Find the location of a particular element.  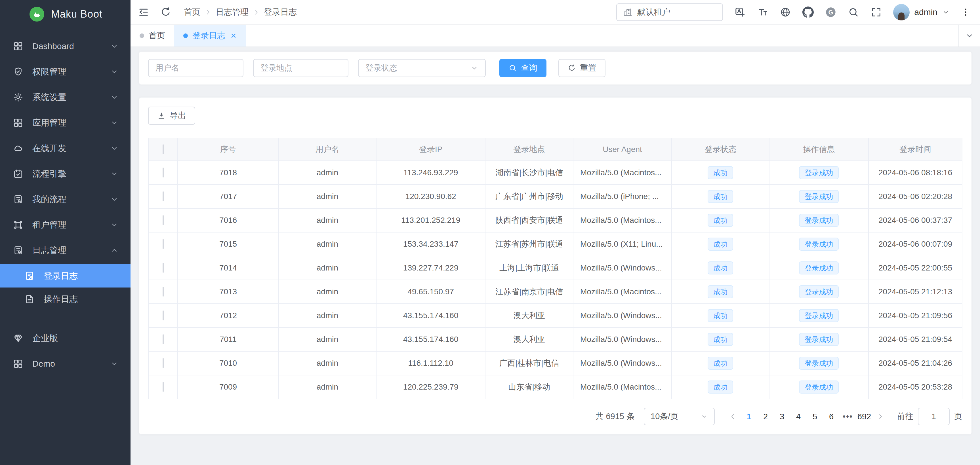

sidebar-item-workflow-engine: 流程引擎 is located at coordinates (65, 174).